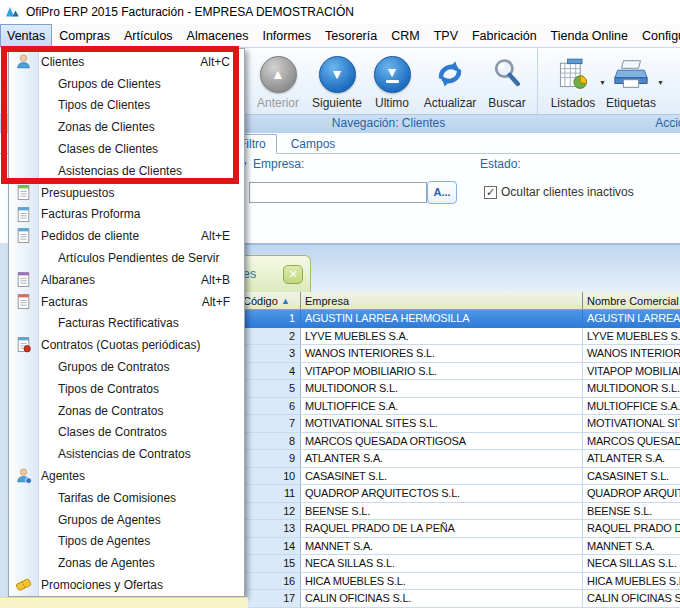 This screenshot has width=680, height=608. What do you see at coordinates (126, 280) in the screenshot?
I see `menu-item-albaranes: AlbaranesAlt+B` at bounding box center [126, 280].